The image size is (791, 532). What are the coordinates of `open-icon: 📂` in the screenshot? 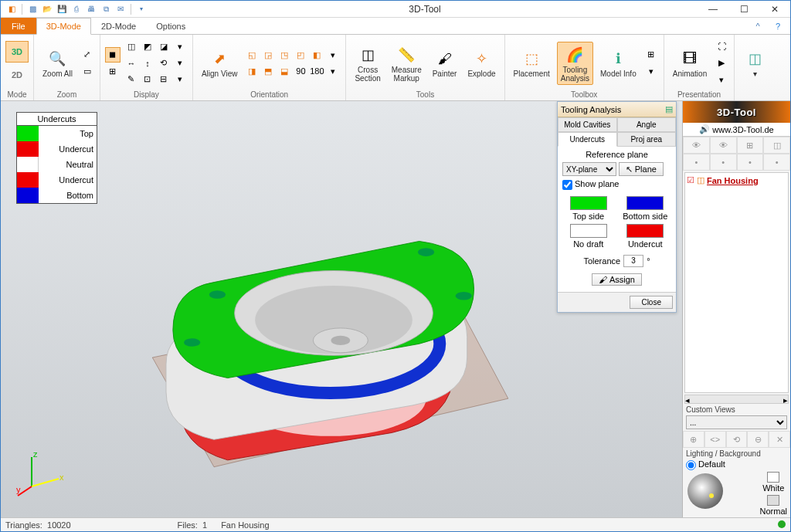 It's located at (47, 9).